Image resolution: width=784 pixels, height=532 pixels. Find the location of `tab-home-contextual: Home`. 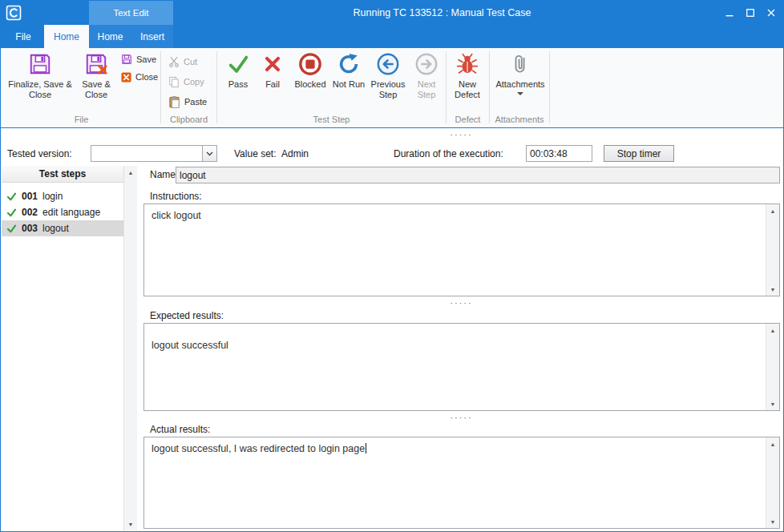

tab-home-contextual: Home is located at coordinates (111, 37).